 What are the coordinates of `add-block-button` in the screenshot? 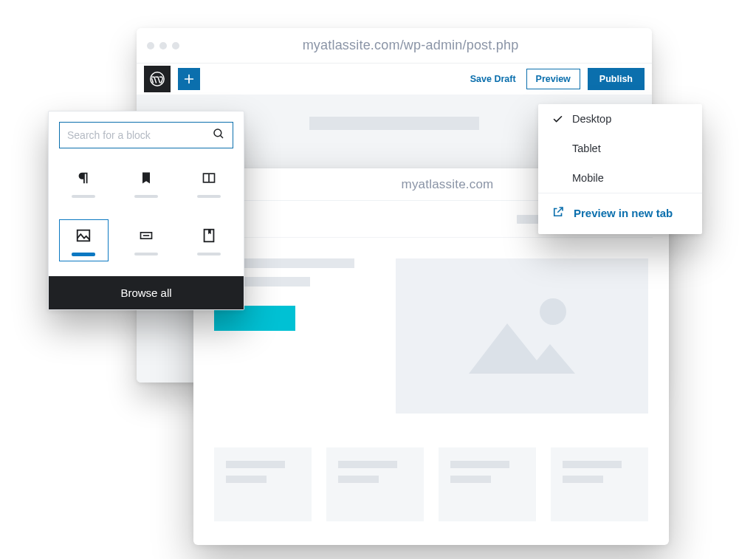 It's located at (189, 79).